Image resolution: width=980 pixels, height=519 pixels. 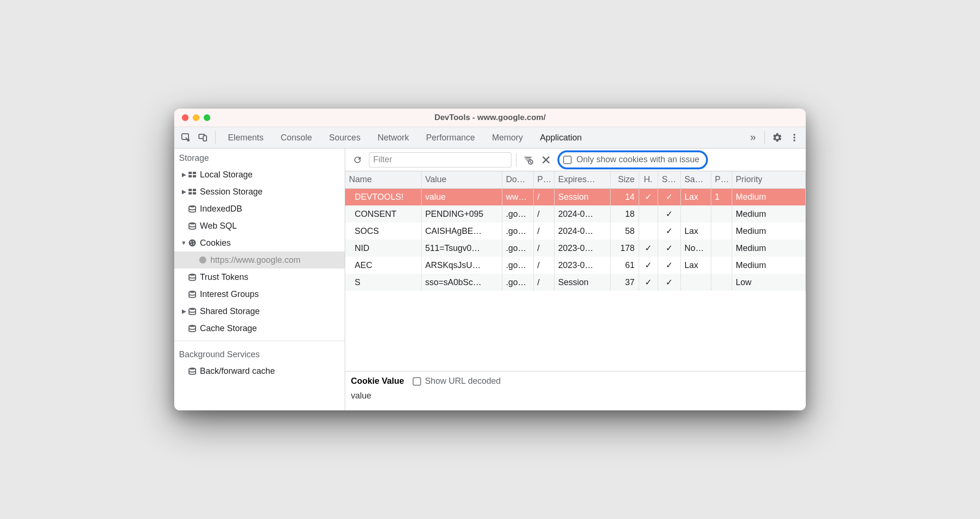 I want to click on only-issues-checkbox, so click(x=567, y=160).